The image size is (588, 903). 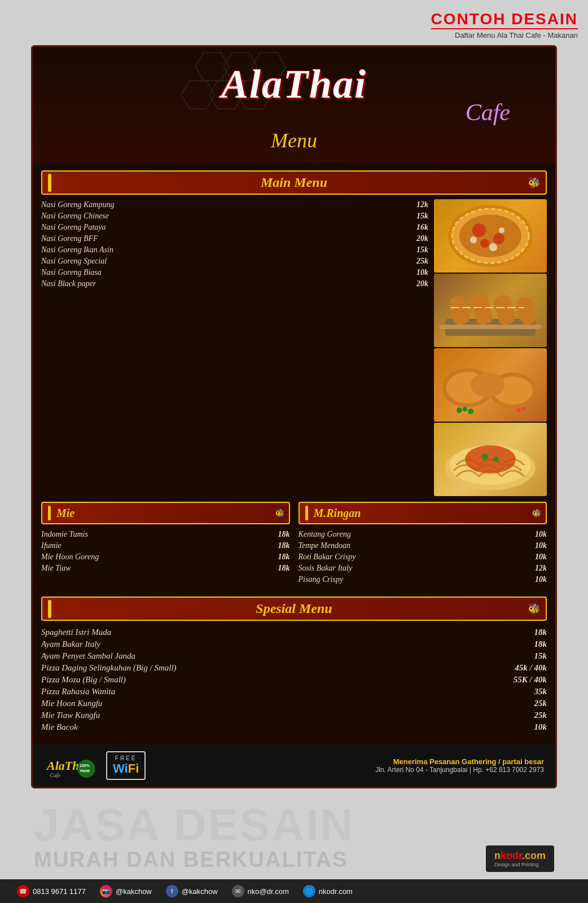 What do you see at coordinates (294, 668) in the screenshot?
I see `special-menu-item: Pizza Daging Selingkuhan (Big / Small)45…` at bounding box center [294, 668].